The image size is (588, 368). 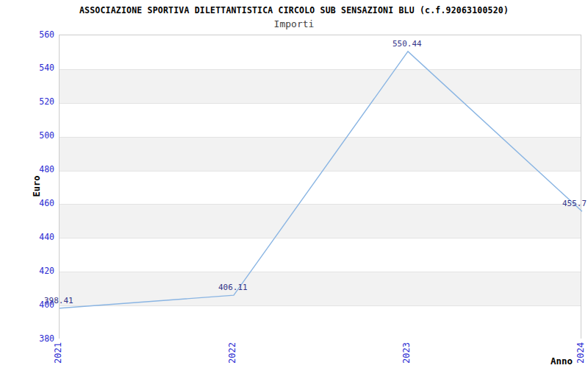 What do you see at coordinates (27, 237) in the screenshot?
I see `y-tick-label: 440` at bounding box center [27, 237].